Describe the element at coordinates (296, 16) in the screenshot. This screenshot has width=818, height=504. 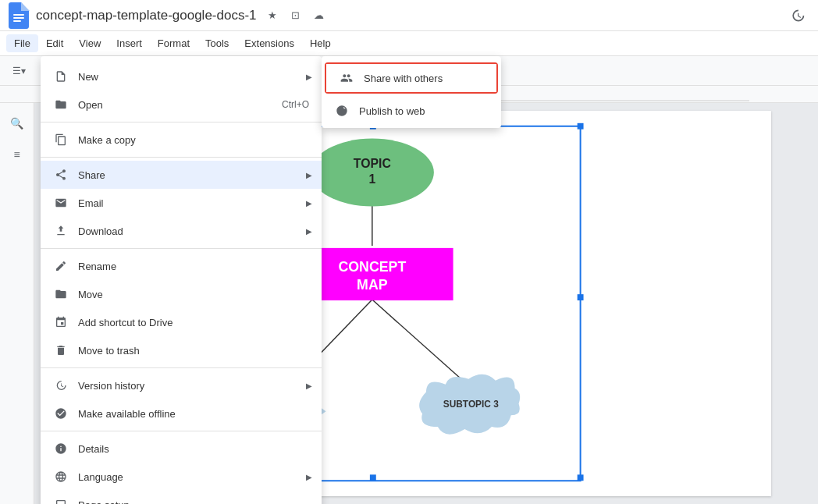
I see `cloud-save-button: ⊡` at that location.